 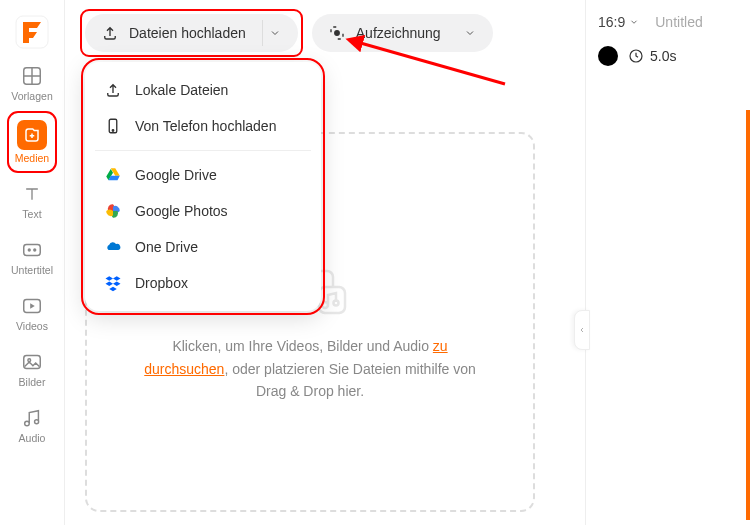 I want to click on google-photos-icon, so click(x=113, y=211).